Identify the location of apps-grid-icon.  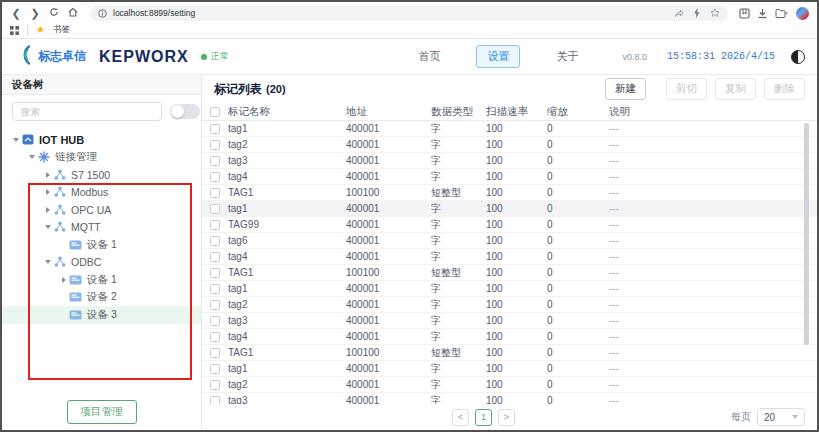
(14, 30).